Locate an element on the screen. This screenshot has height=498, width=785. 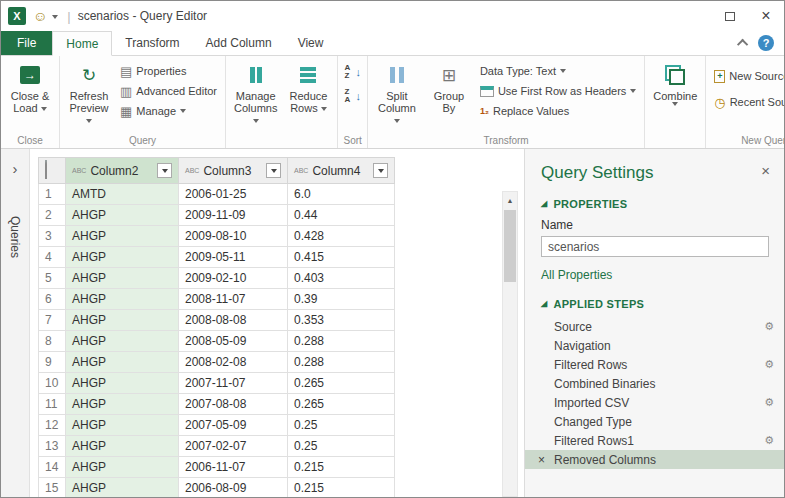
column-header-column3: ABC Column3 is located at coordinates (234, 171).